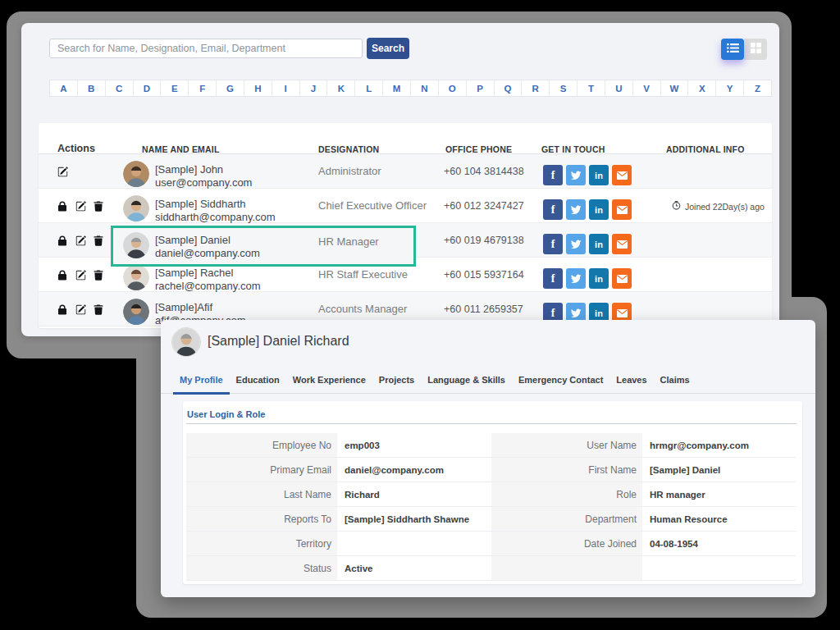 The height and width of the screenshot is (630, 840). Describe the element at coordinates (80, 310) in the screenshot. I see `row-actions` at that location.